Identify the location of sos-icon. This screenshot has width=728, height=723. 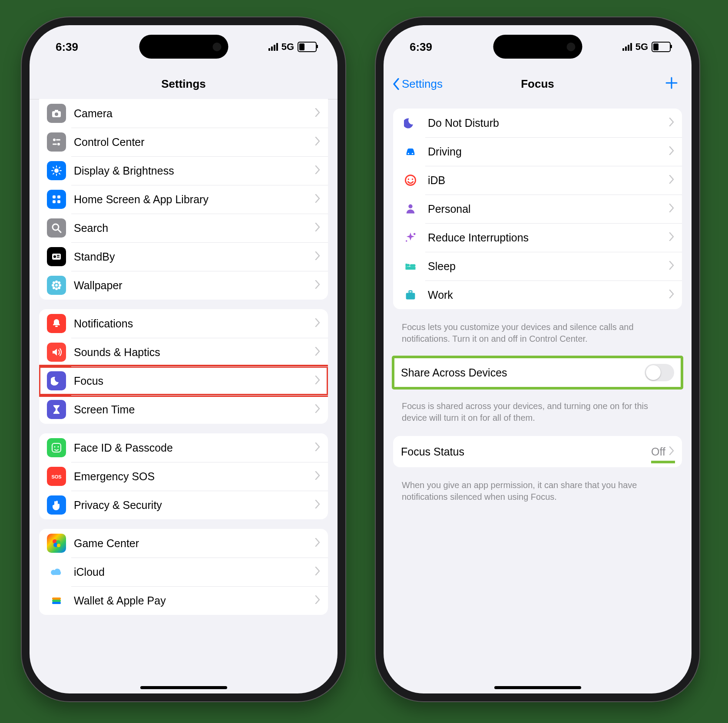
(56, 476).